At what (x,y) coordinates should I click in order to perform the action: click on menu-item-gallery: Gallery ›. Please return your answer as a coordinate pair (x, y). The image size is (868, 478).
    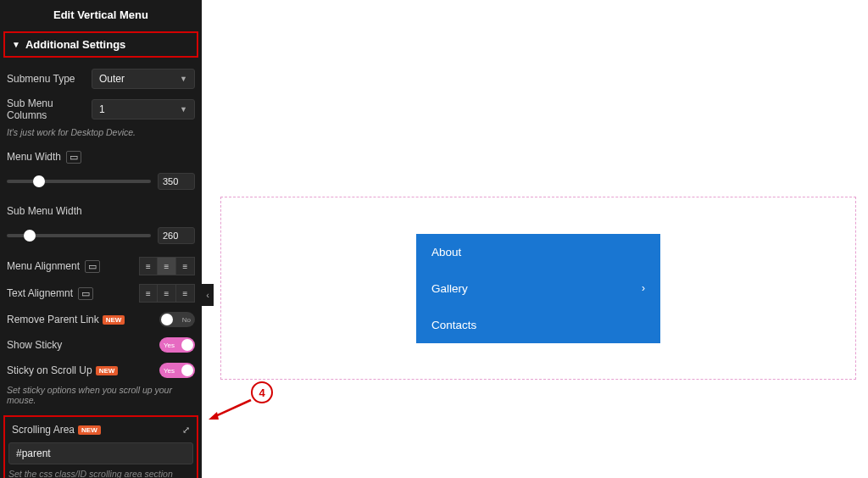
    Looking at the image, I should click on (538, 288).